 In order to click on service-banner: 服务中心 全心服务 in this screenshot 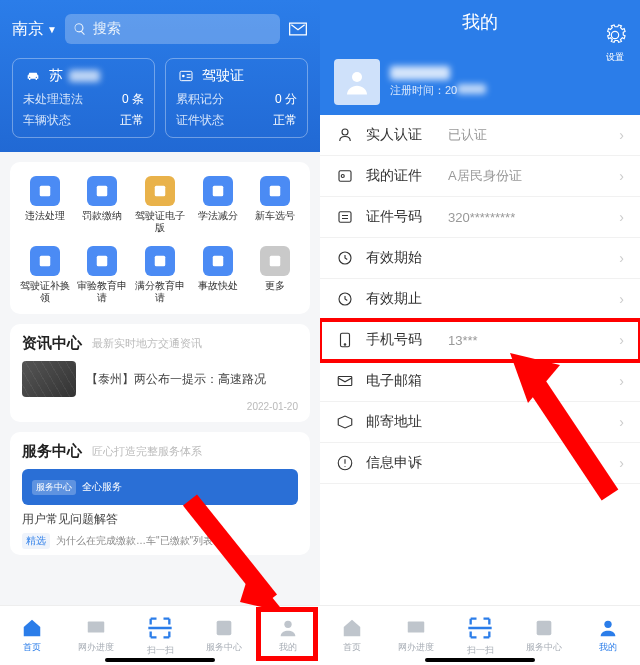, I will do `click(160, 487)`.